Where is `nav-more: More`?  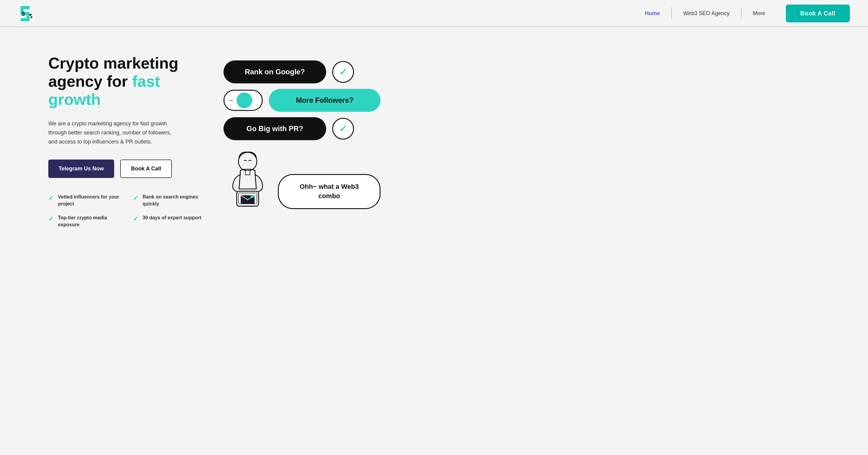 nav-more: More is located at coordinates (759, 13).